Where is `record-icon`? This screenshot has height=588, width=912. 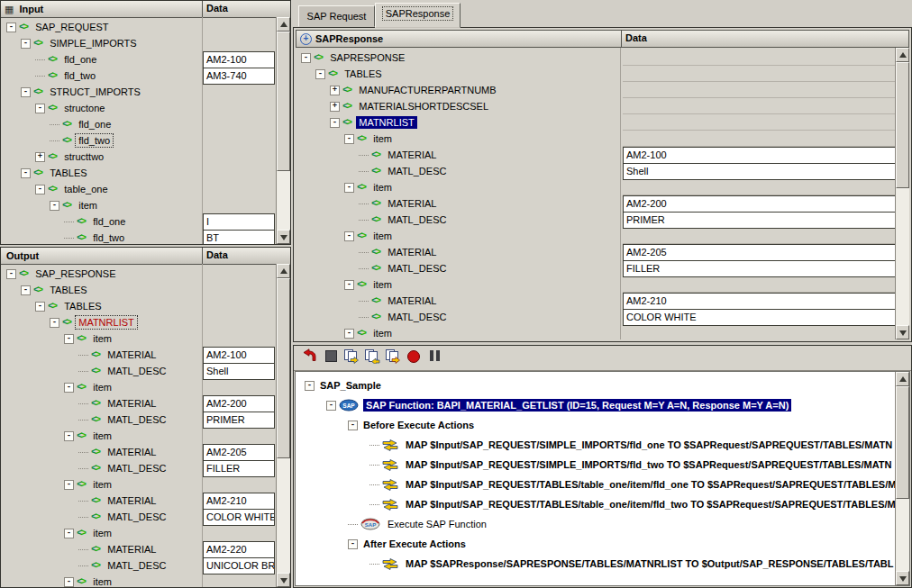 record-icon is located at coordinates (414, 357).